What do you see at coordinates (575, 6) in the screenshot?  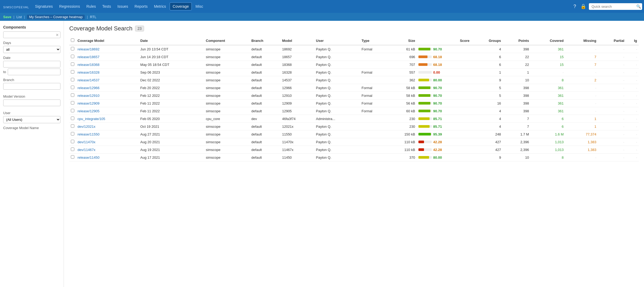 I see `help-icon: ?` at bounding box center [575, 6].